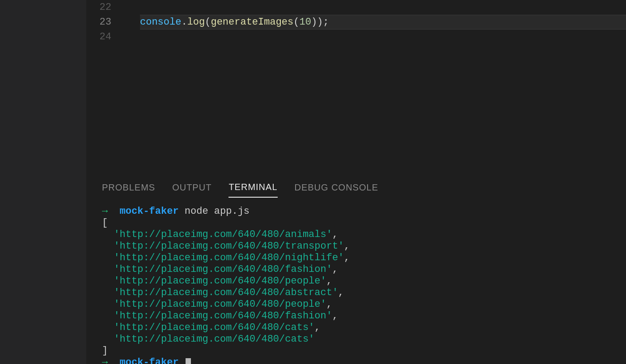 This screenshot has height=364, width=626. Describe the element at coordinates (104, 7) in the screenshot. I see `line-number: 22` at that location.